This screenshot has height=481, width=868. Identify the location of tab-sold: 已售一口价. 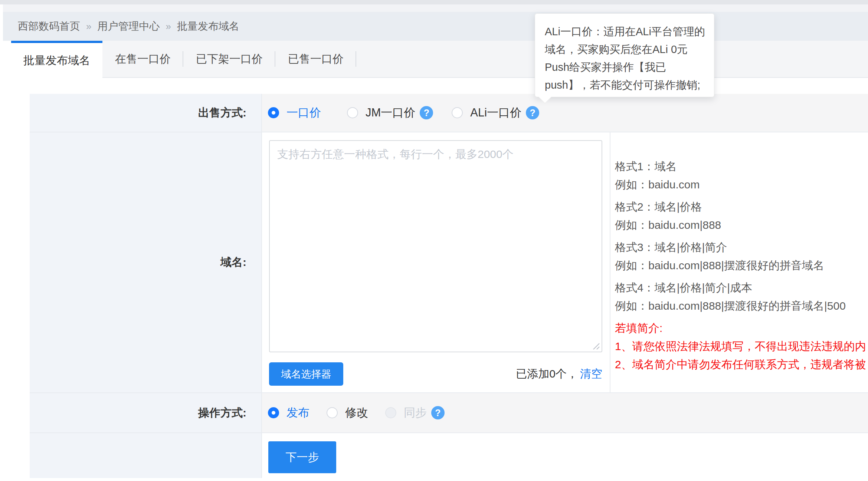
(316, 59).